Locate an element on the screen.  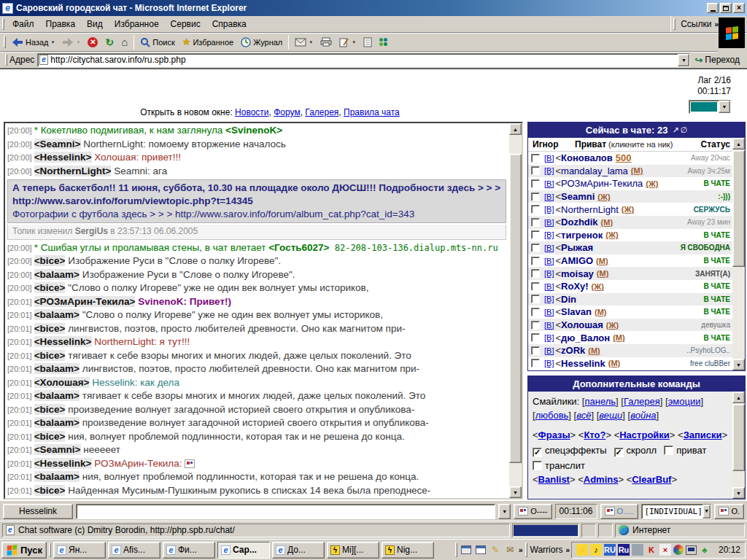
tray-icon-2: ♪ is located at coordinates (596, 550).